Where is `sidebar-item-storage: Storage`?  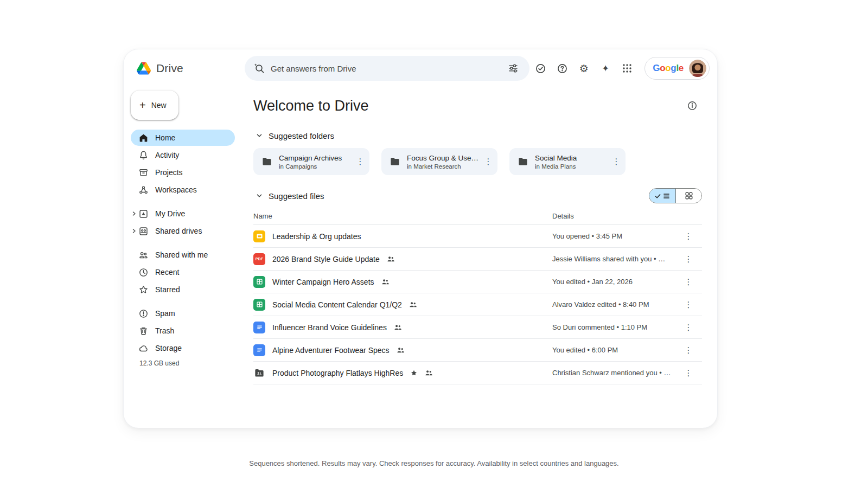
sidebar-item-storage: Storage is located at coordinates (183, 348).